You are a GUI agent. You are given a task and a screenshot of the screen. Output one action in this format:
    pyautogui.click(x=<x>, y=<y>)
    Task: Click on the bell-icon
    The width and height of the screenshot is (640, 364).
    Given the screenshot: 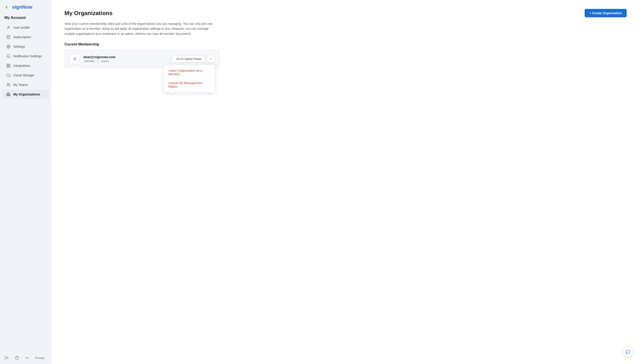 What is the action you would take?
    pyautogui.click(x=9, y=56)
    